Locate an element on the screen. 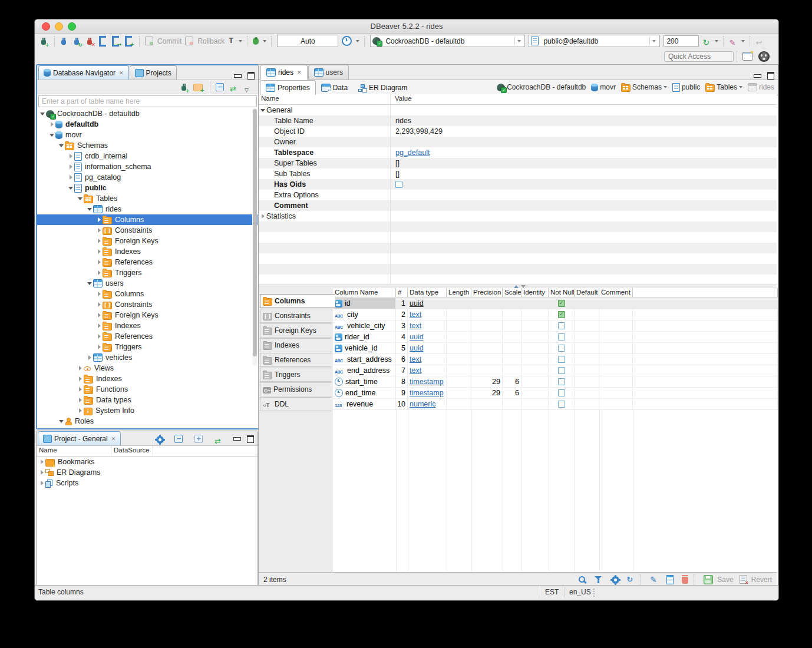  add-row-button is located at coordinates (671, 580).